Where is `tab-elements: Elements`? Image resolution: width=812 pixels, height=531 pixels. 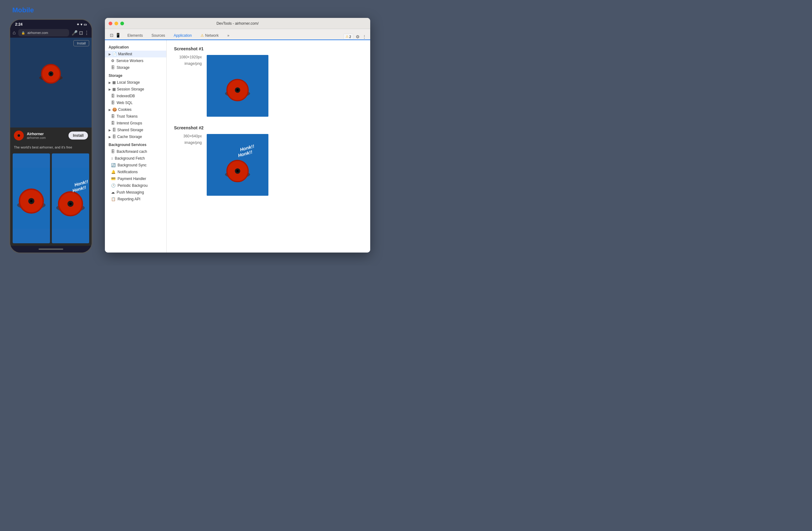
tab-elements: Elements is located at coordinates (135, 36).